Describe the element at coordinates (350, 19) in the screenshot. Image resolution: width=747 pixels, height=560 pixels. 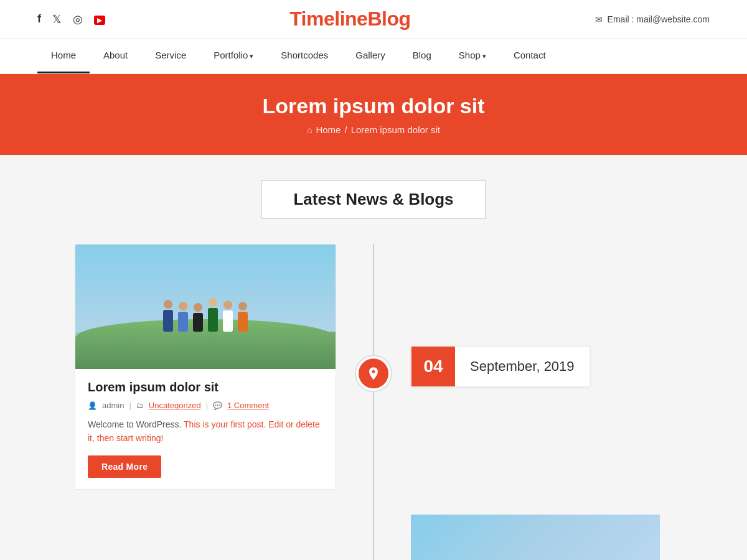
I see `site-logo: TimelineBlog` at that location.